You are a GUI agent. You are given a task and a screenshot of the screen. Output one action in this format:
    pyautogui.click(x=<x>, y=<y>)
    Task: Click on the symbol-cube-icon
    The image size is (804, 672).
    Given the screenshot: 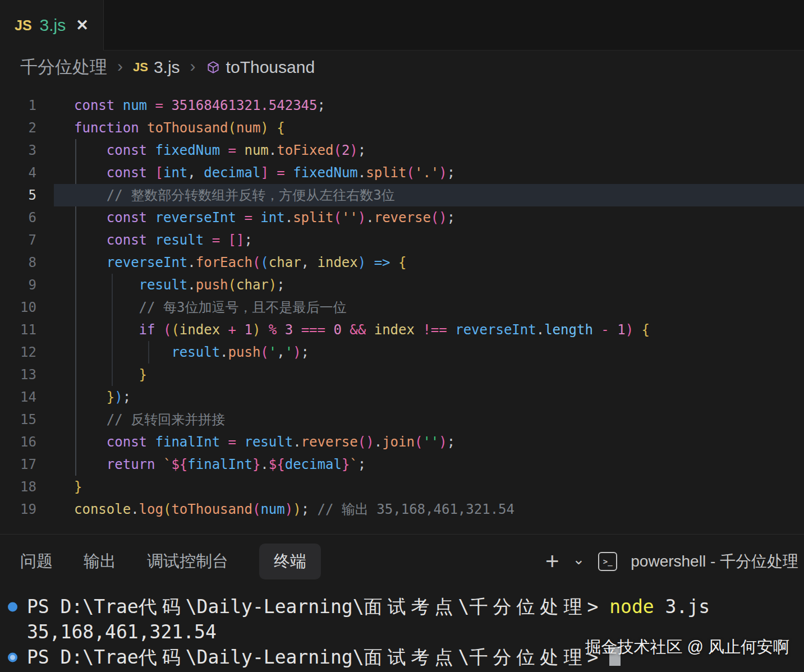 What is the action you would take?
    pyautogui.click(x=213, y=68)
    